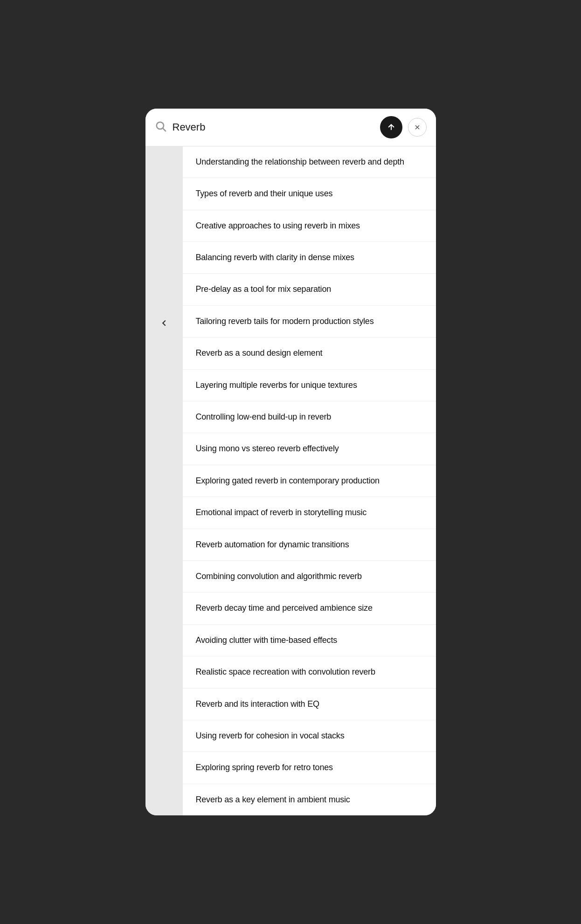 The width and height of the screenshot is (581, 924). I want to click on list-item: Balancing reverb with clarity in dense m…, so click(310, 258).